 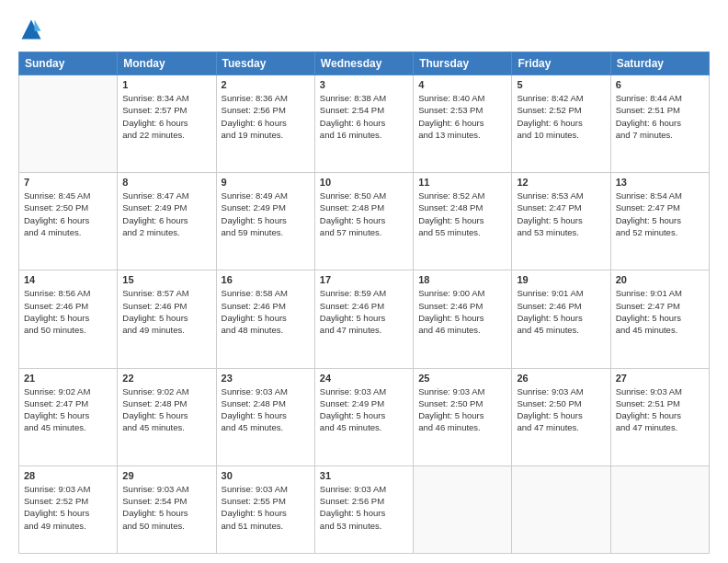 I want to click on weekday-header: Tuesday, so click(x=265, y=64).